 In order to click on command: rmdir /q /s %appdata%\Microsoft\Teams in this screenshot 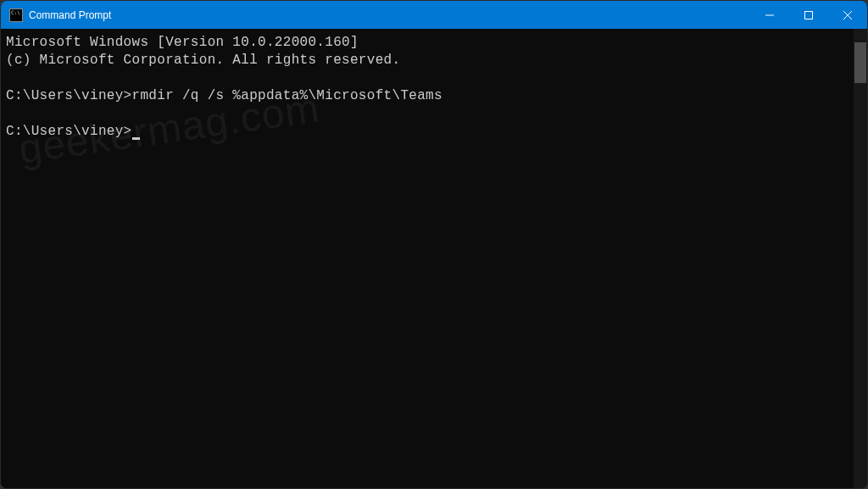, I will do `click(287, 96)`.